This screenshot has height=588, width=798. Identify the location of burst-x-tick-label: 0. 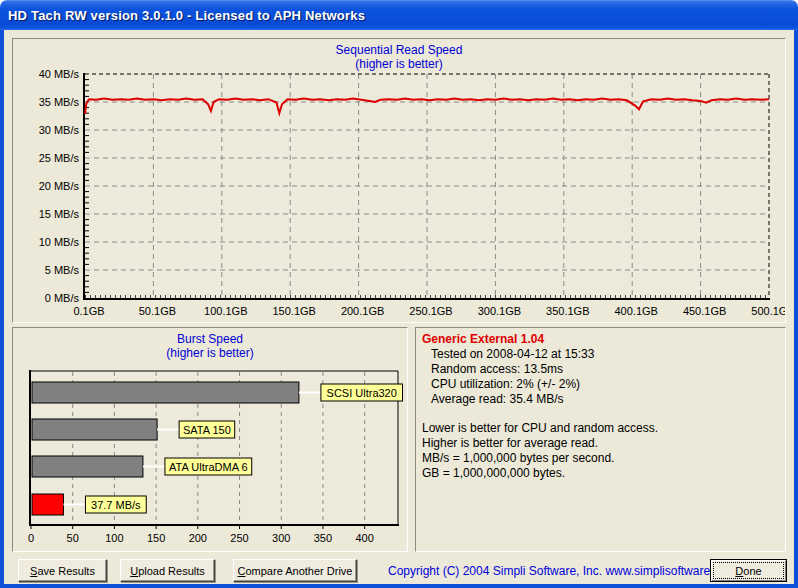
(31, 538).